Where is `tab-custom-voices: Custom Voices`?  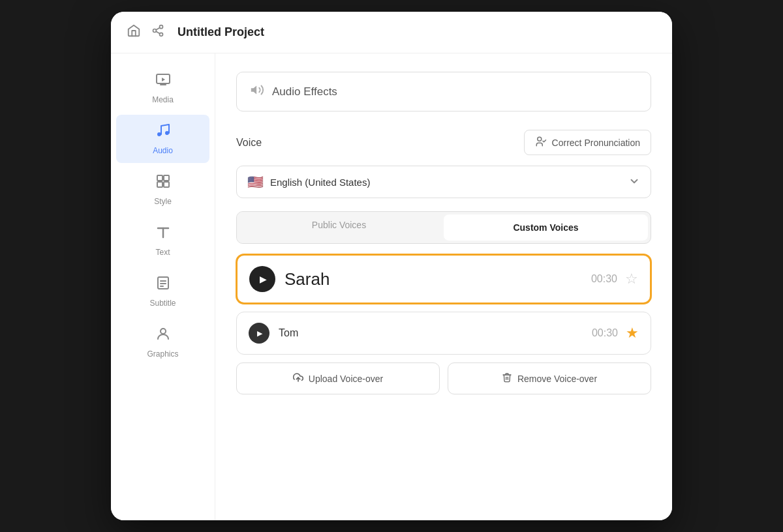
tab-custom-voices: Custom Voices is located at coordinates (545, 228).